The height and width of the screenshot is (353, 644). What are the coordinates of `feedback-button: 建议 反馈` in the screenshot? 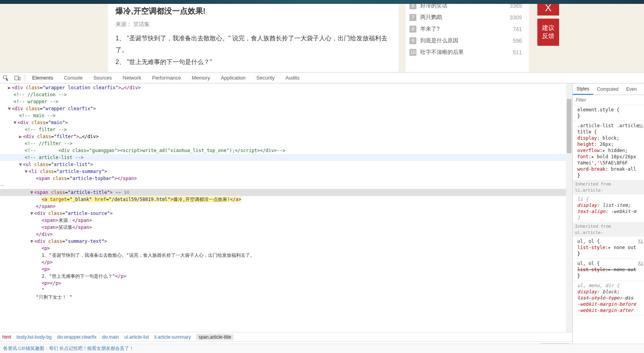 It's located at (548, 32).